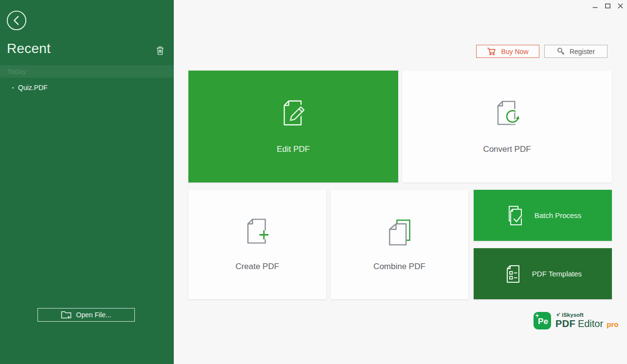 The height and width of the screenshot is (364, 627). I want to click on brand-text: iSkysoft PDF Editor pro, so click(587, 321).